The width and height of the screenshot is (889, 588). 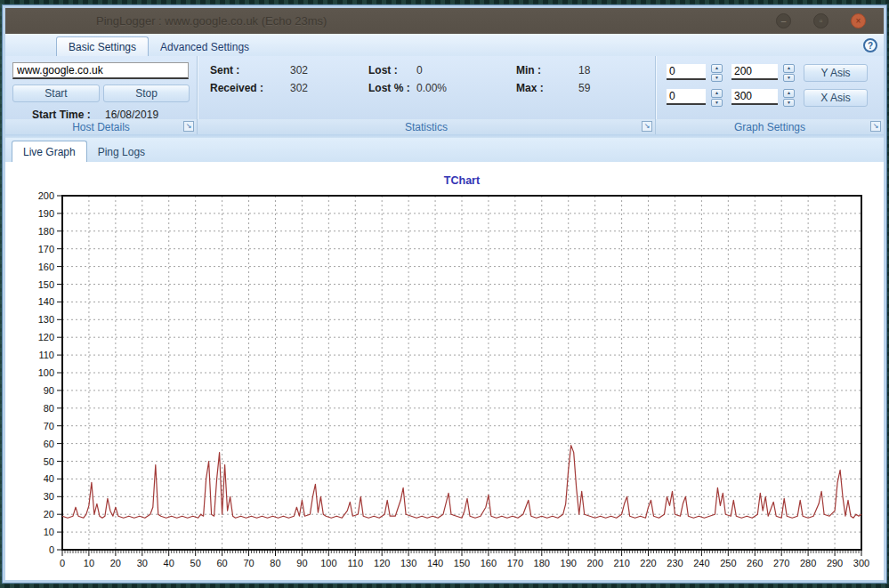 I want to click on y-axis-button: Y Asis, so click(x=836, y=73).